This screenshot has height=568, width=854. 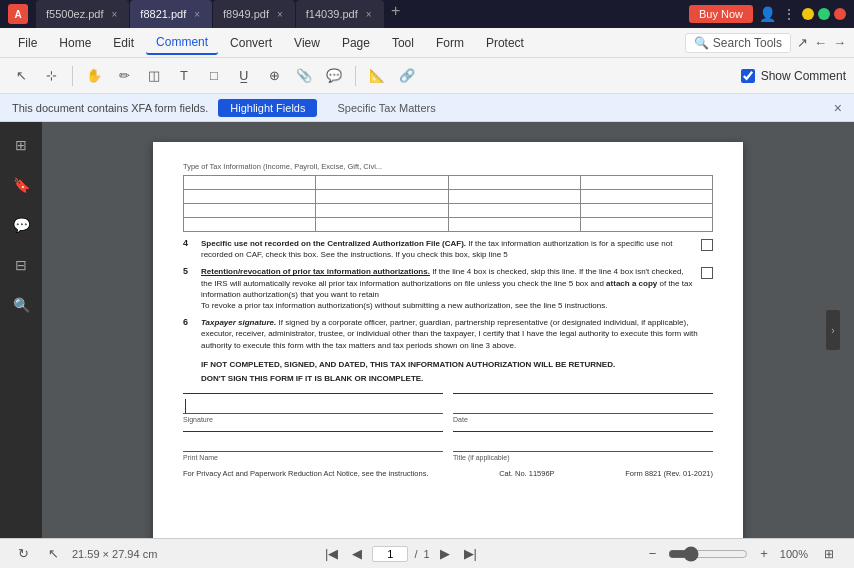 I want to click on toolbar-pencil-btn: ✏, so click(x=124, y=76).